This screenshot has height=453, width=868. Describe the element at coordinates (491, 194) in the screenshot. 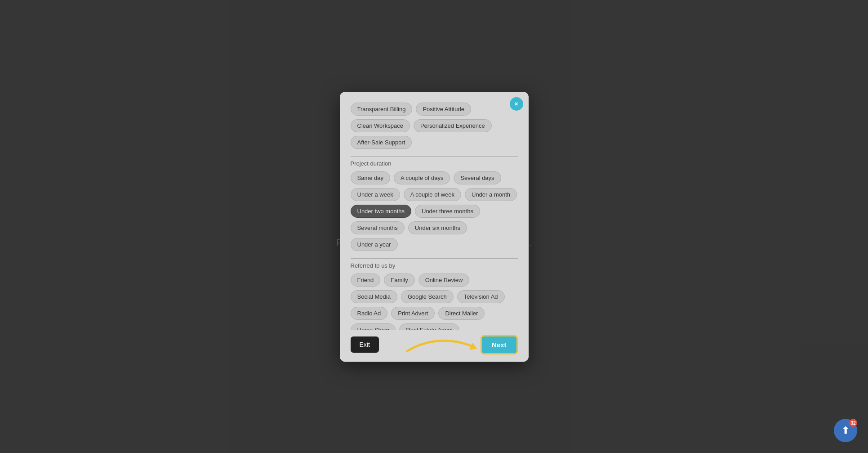

I see `duration-tag: Under a month` at that location.